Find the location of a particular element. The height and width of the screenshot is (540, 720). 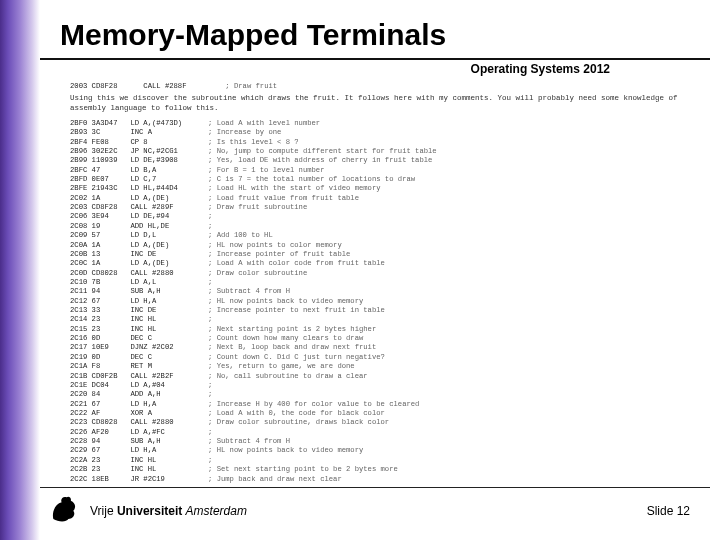

addr: 2C09 57 is located at coordinates (100, 235).